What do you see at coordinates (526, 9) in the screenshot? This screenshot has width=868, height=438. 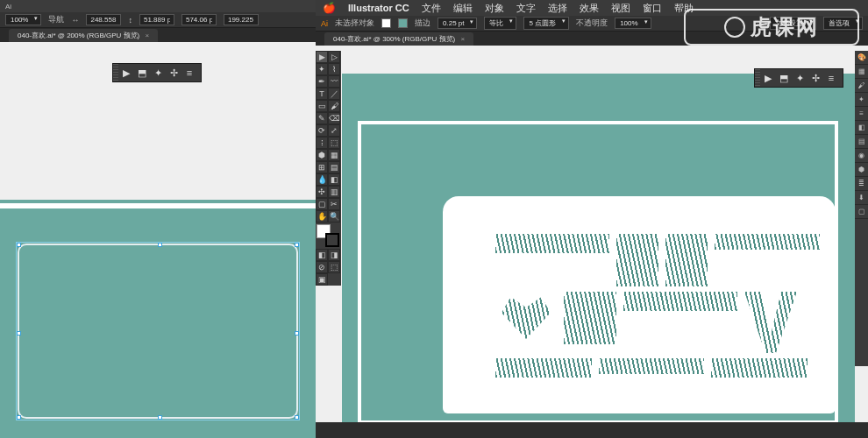 I see `menu-type: 文字` at bounding box center [526, 9].